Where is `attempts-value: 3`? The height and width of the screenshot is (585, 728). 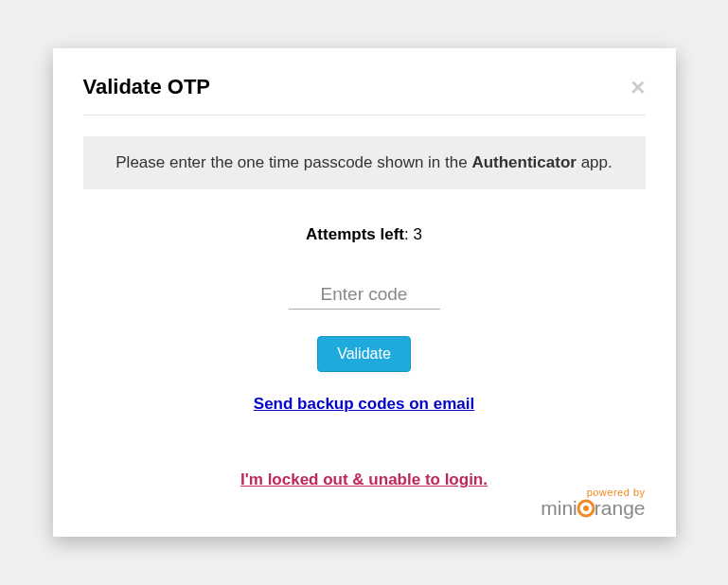
attempts-value: 3 is located at coordinates (417, 235).